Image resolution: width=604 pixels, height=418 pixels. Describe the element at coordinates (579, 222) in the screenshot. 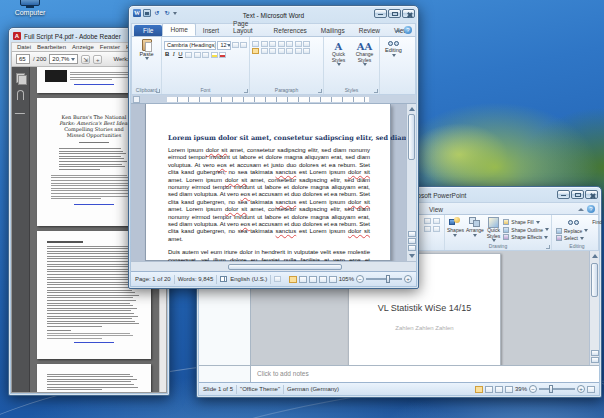

I see `find-button: Find` at that location.